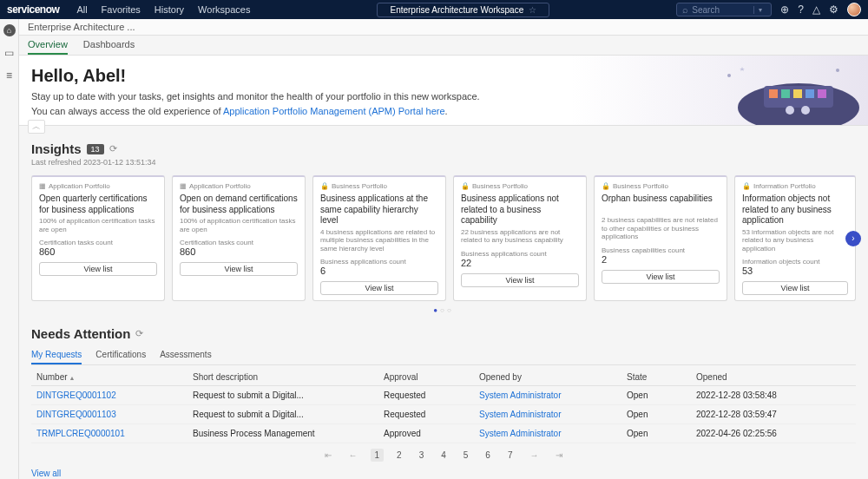 Image resolution: width=868 pixels, height=479 pixels. What do you see at coordinates (353, 455) in the screenshot?
I see `pager-prev-icon: ←` at bounding box center [353, 455].